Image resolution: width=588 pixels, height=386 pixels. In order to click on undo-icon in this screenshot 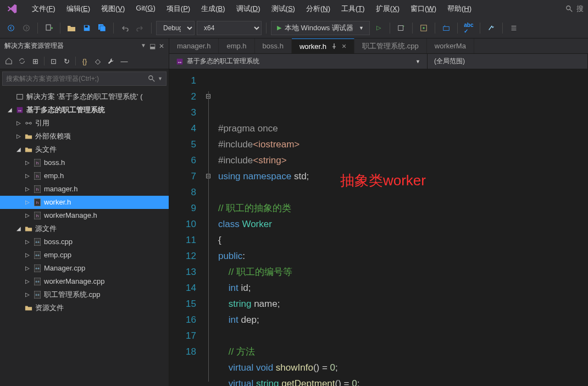, I will do `click(125, 28)`.